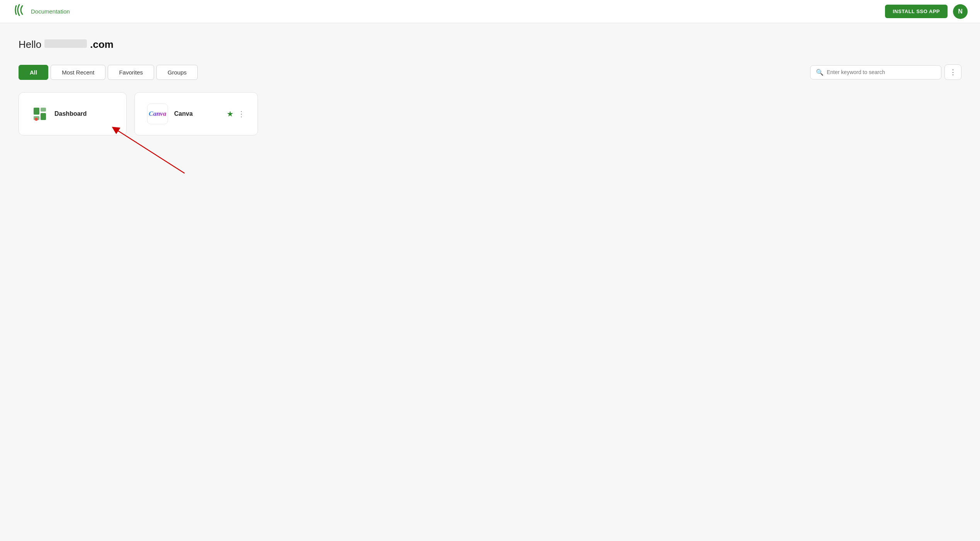 Image resolution: width=980 pixels, height=541 pixels. Describe the element at coordinates (490, 114) in the screenshot. I see `cards-section: Dashboard Canva Canva ★ ⋮` at that location.